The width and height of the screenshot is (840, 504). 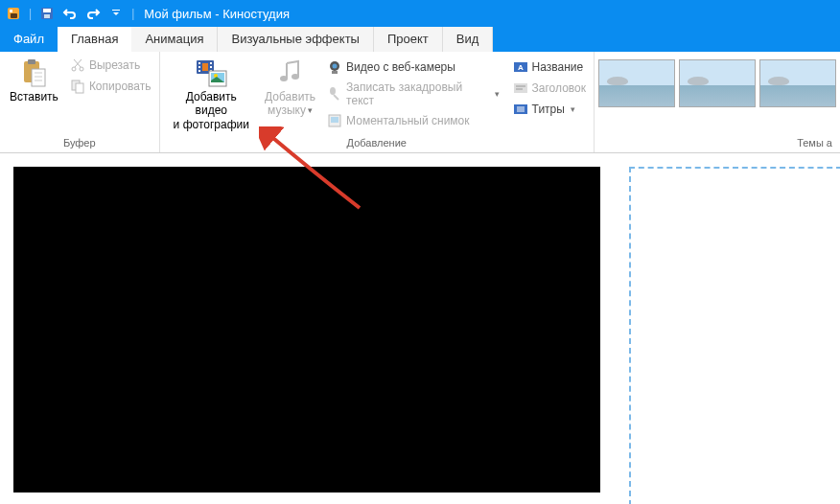 What do you see at coordinates (378, 144) in the screenshot?
I see `group-add-label: Добавление` at bounding box center [378, 144].